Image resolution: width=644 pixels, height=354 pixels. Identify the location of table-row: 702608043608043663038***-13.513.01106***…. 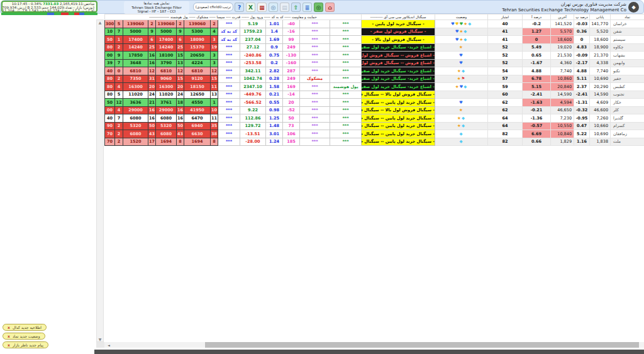
(375, 135).